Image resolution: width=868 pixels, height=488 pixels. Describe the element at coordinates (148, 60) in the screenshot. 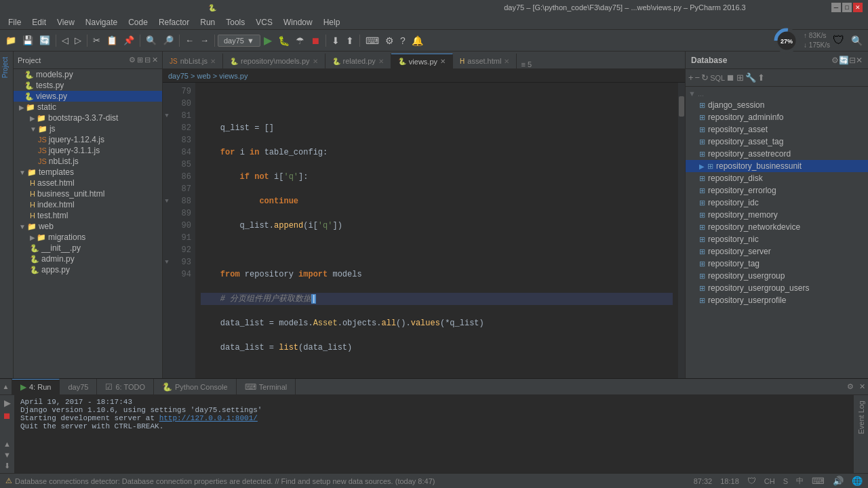

I see `collapse-icon: ⊟` at that location.